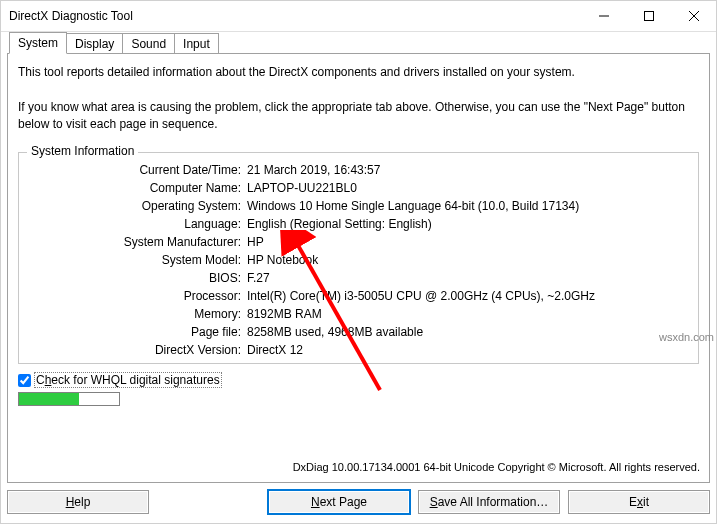  Describe the element at coordinates (648, 16) in the screenshot. I see `maximize-button` at that location.